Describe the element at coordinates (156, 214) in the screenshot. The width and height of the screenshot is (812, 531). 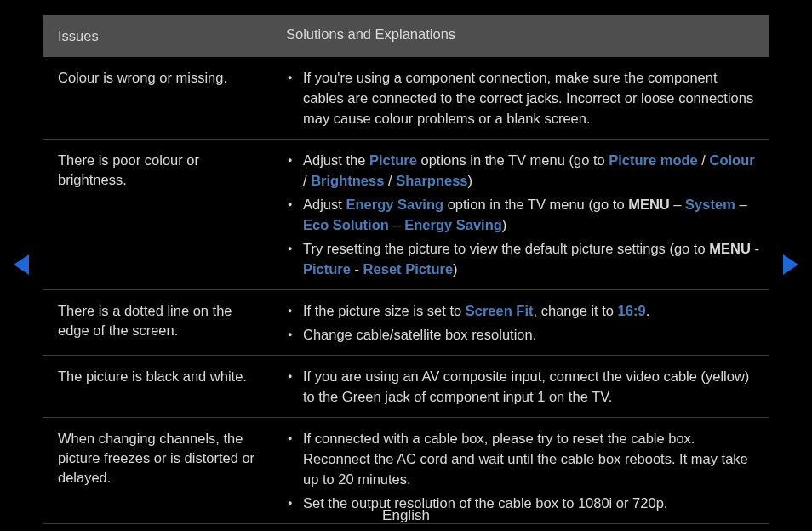
I see `issue-cell: There is poor colour or brightness.` at that location.